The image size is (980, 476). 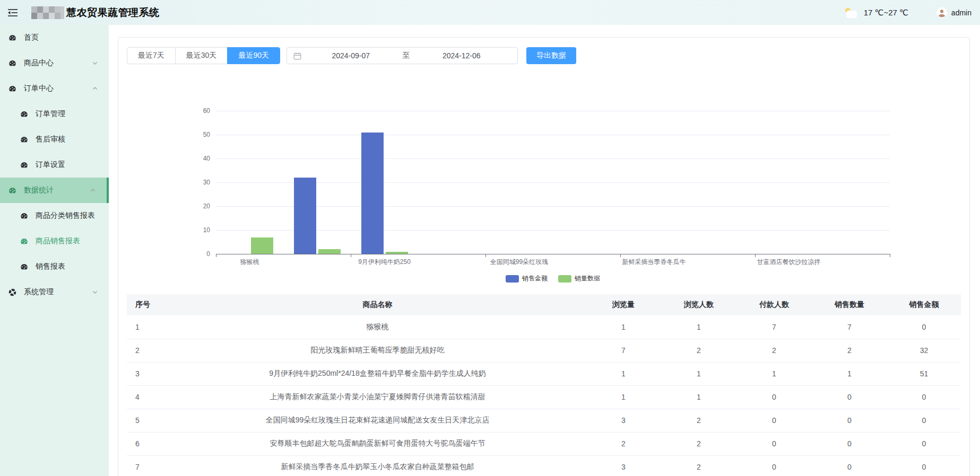 What do you see at coordinates (54, 267) in the screenshot?
I see `sidebar-item-sales-report: 销售报表` at bounding box center [54, 267].